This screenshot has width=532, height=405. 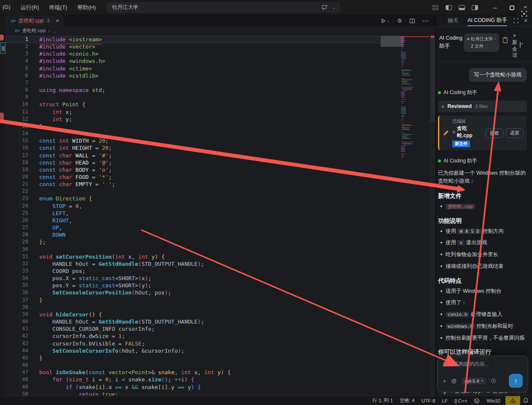 I want to click on code-line: 25 LEFT,, so click(x=203, y=213).